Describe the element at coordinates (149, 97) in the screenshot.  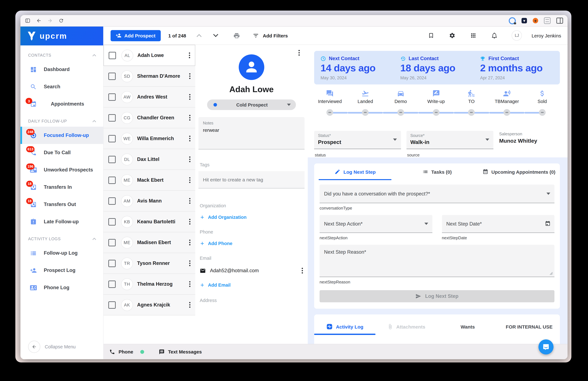
I see `contact-row: AWAndres West` at that location.